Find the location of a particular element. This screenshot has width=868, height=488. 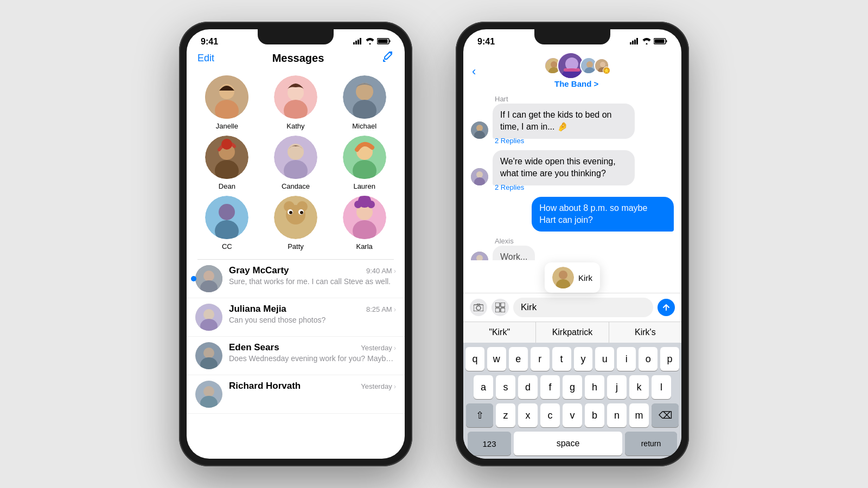

message-row-juliana: Juliana Mejia 8:25 AM › Can you send tho… is located at coordinates (296, 318).